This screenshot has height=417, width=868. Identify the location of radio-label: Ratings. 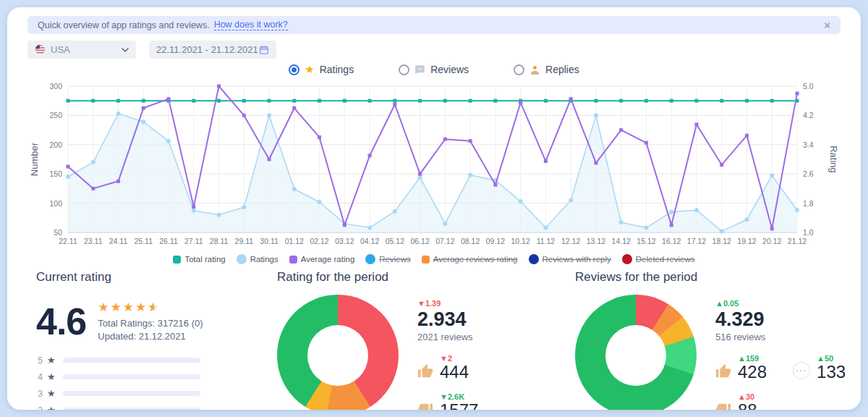
(337, 70).